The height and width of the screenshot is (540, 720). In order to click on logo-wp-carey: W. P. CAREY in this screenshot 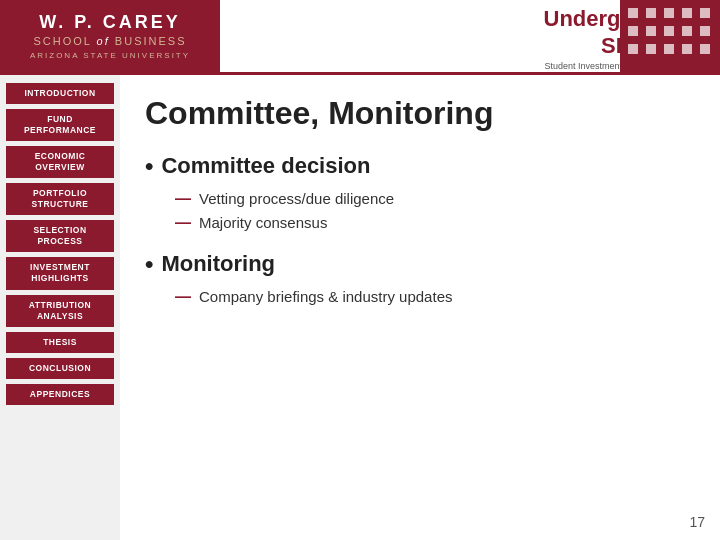, I will do `click(110, 22)`.